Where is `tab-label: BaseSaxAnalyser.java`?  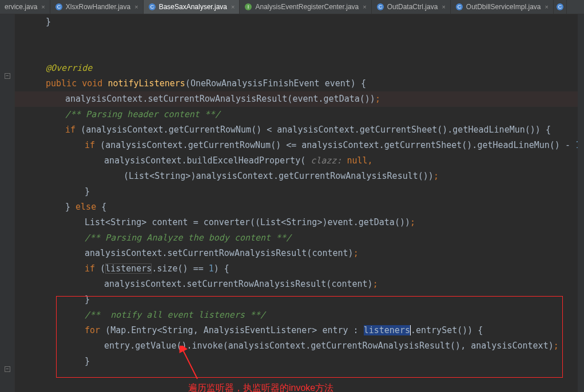
tab-label: BaseSaxAnalyser.java is located at coordinates (193, 7).